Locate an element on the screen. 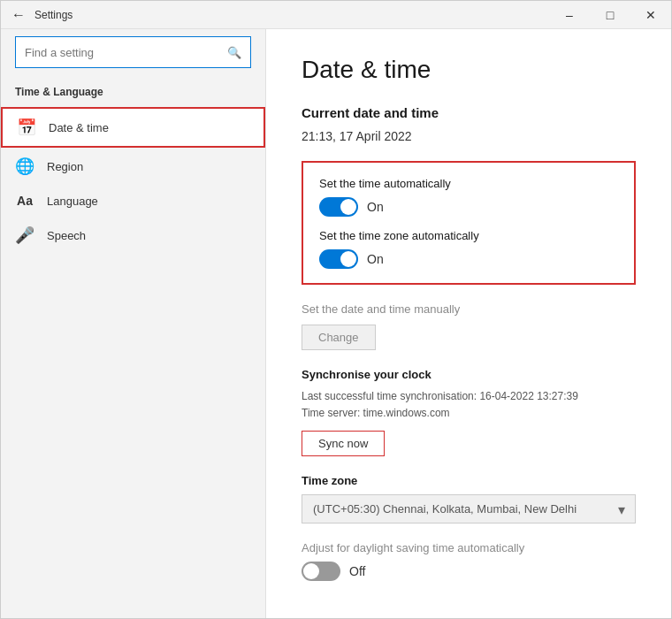  change-button: Change is located at coordinates (339, 338).